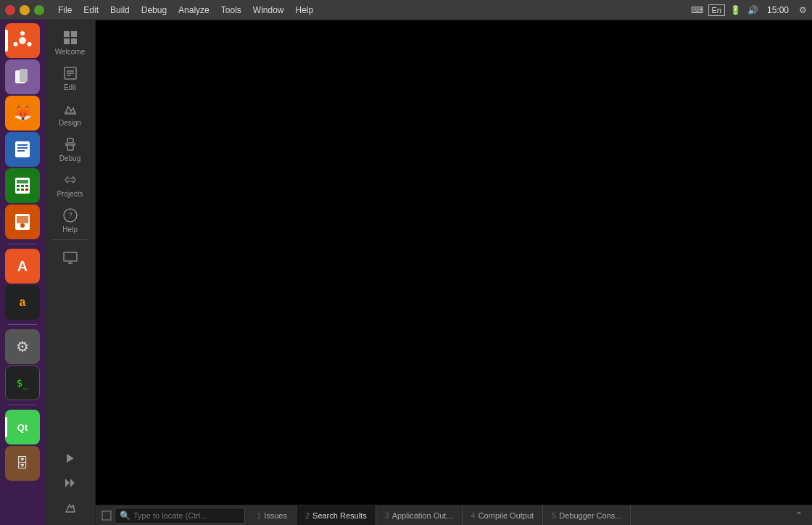  What do you see at coordinates (307, 516) in the screenshot?
I see `tab-num-2: 2` at bounding box center [307, 516].